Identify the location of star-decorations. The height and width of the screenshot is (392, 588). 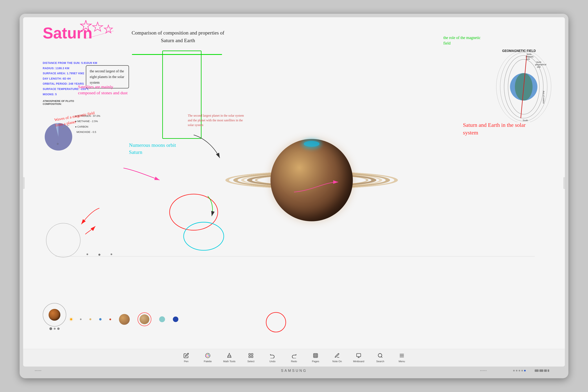
(98, 32).